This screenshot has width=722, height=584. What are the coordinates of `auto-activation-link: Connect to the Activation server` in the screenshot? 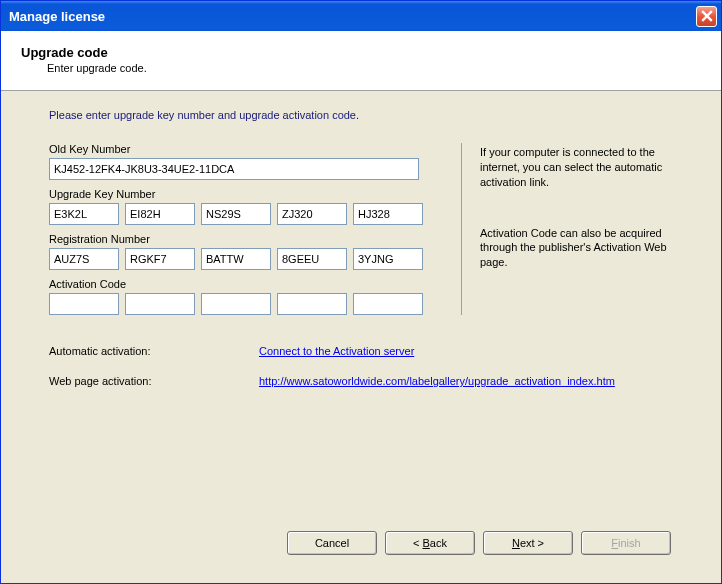 It's located at (336, 351).